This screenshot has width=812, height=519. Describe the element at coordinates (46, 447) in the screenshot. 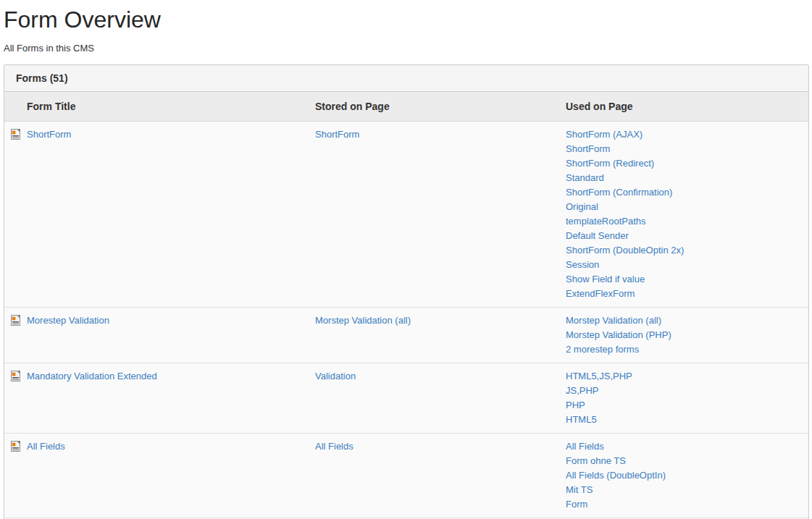

I see `form-title-link: All Fields` at that location.